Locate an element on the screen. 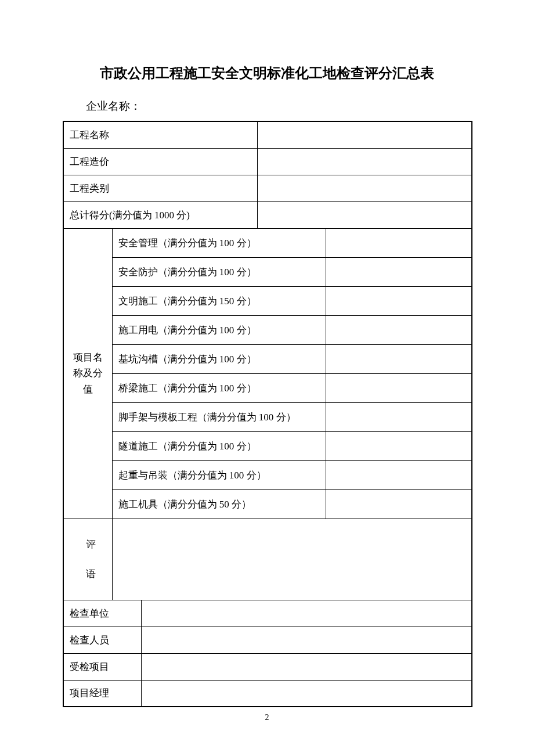 This screenshot has height=756, width=534. row-value-project-type is located at coordinates (365, 188).